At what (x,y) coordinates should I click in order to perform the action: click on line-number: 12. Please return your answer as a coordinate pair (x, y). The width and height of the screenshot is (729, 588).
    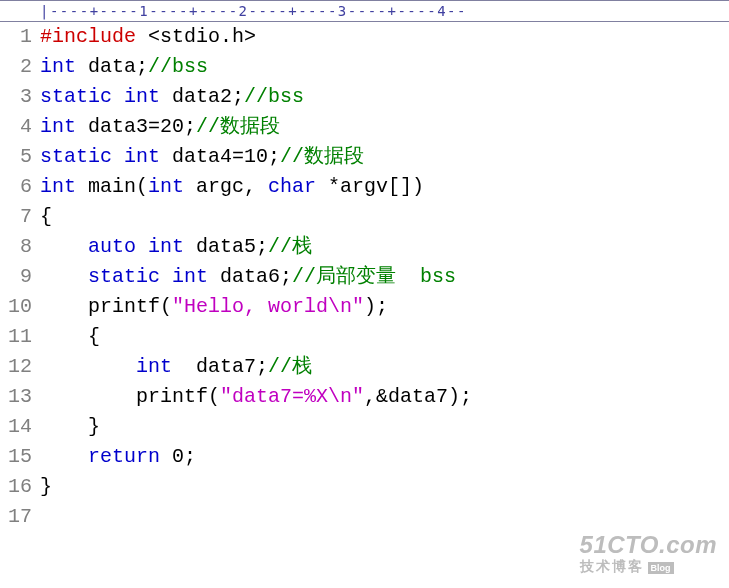
    Looking at the image, I should click on (16, 367).